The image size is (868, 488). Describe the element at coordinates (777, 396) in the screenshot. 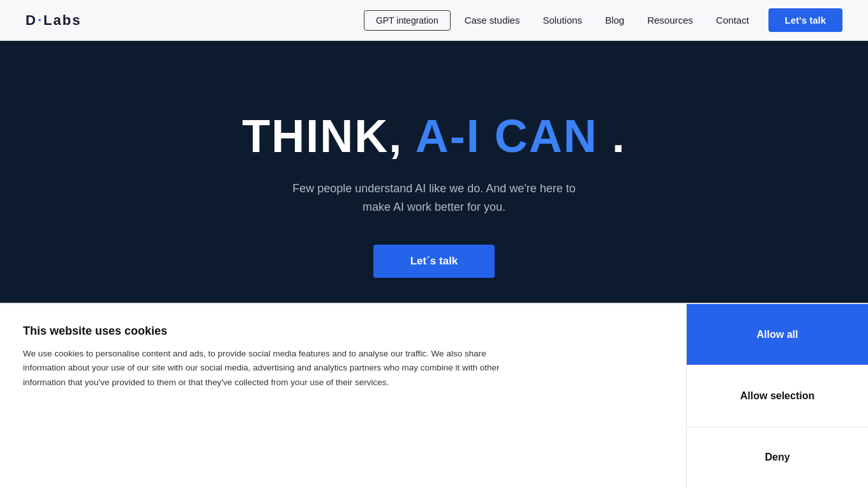

I see `cookie-actions: Allow all Allow selection Deny` at that location.